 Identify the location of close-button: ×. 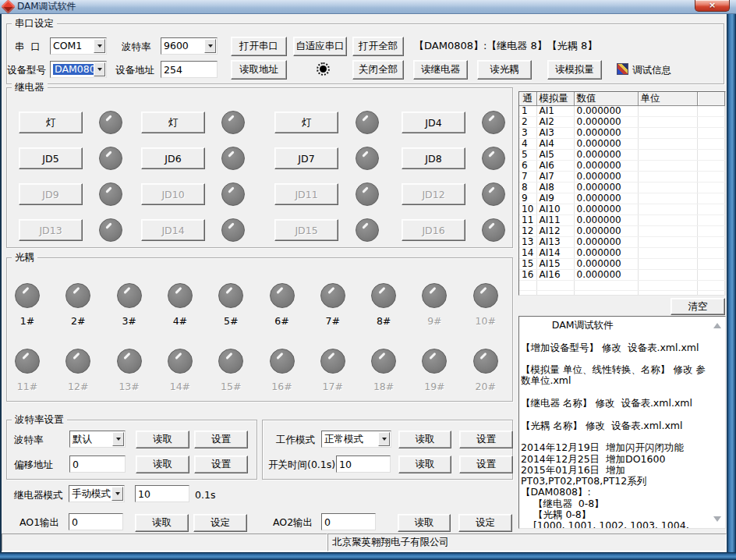
(713, 6).